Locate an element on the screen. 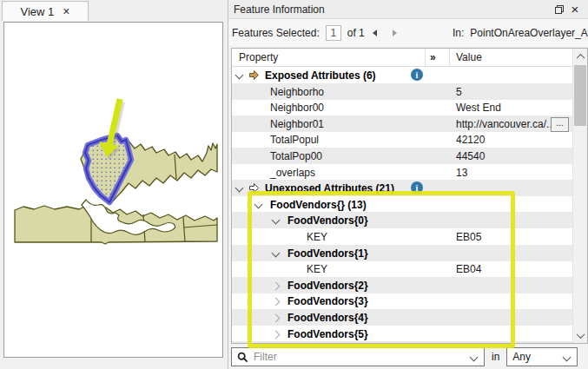 This screenshot has height=369, width=588. table-row: TotalPopul42120 is located at coordinates (402, 139).